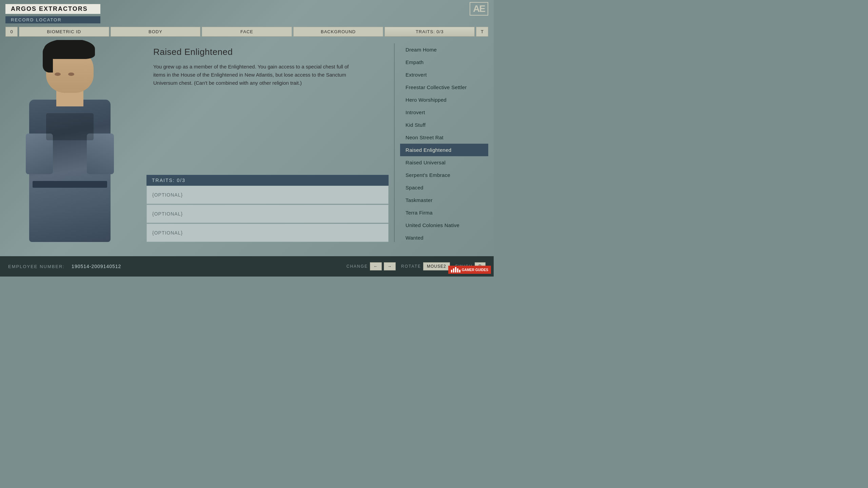  I want to click on rotate-action-group: ROTATE MOUSE2, so click(426, 266).